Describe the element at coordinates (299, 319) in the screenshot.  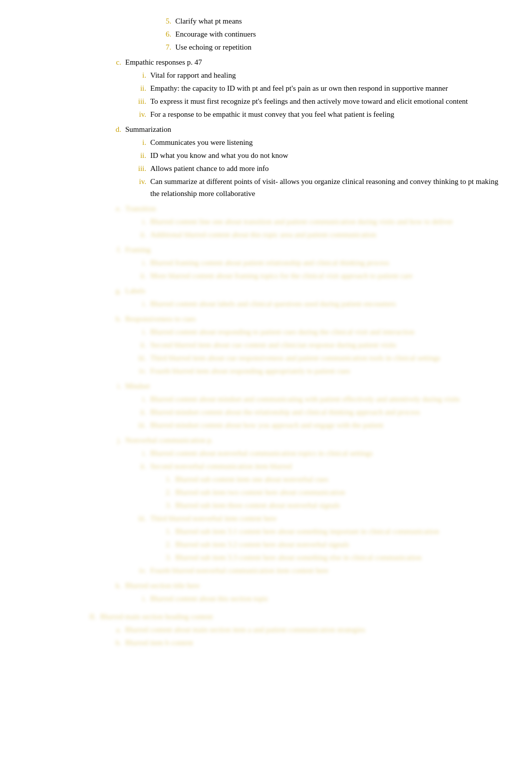
I see `section-h-header: h. Responsiveness to cues` at that location.